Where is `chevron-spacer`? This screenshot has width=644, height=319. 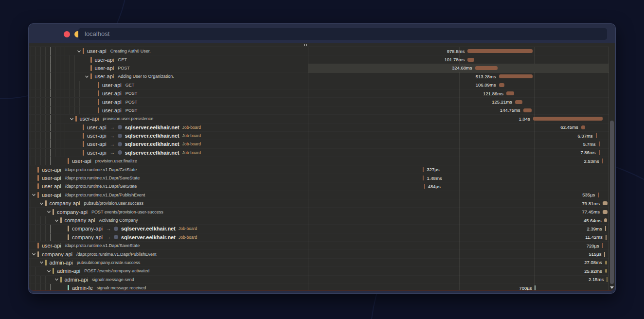 chevron-spacer is located at coordinates (80, 153).